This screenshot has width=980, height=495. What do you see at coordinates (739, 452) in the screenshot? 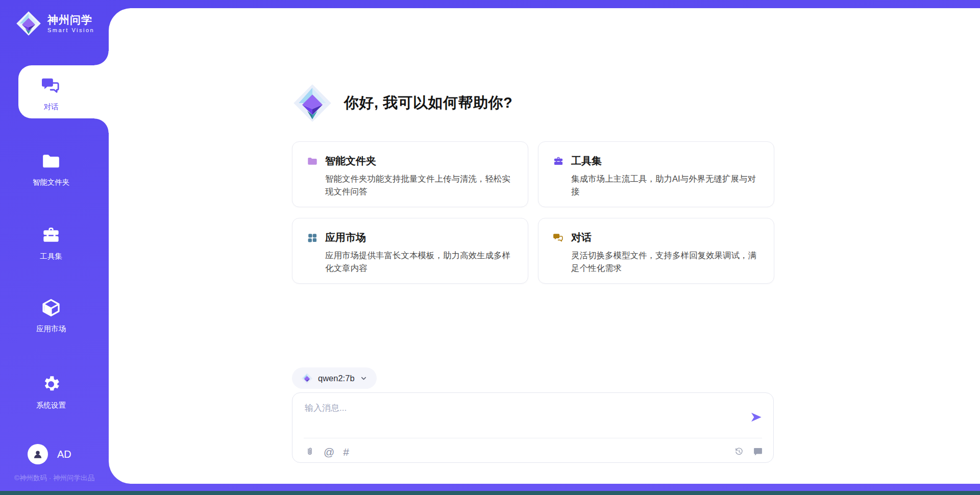
I see `history-button` at bounding box center [739, 452].